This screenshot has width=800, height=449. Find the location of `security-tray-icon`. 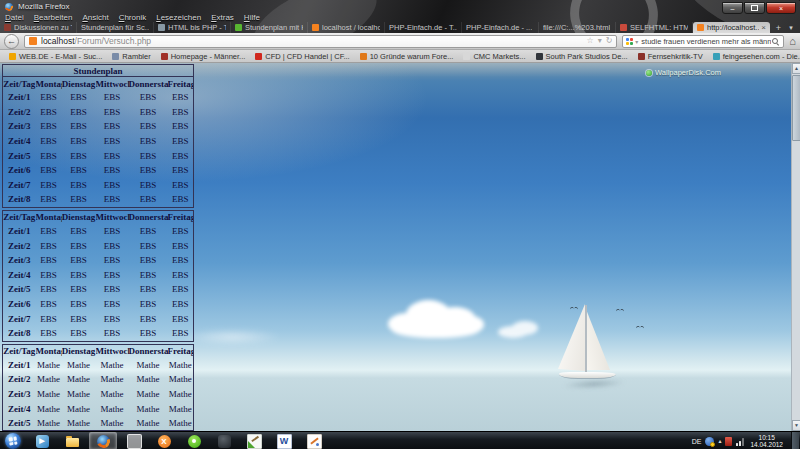

security-tray-icon is located at coordinates (728, 442).